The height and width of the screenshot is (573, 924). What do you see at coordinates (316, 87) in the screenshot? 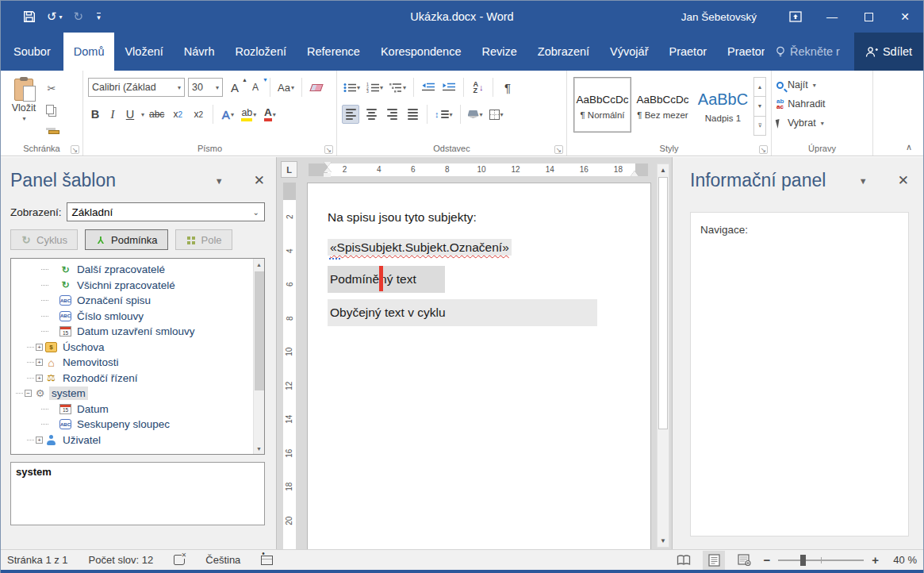
I see `clear-formatting-button` at bounding box center [316, 87].